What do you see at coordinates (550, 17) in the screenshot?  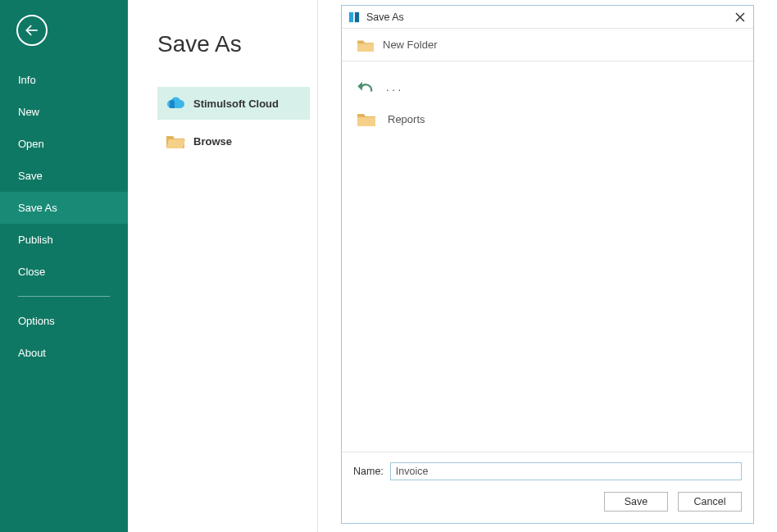 I see `dialog-title: Save As` at bounding box center [550, 17].